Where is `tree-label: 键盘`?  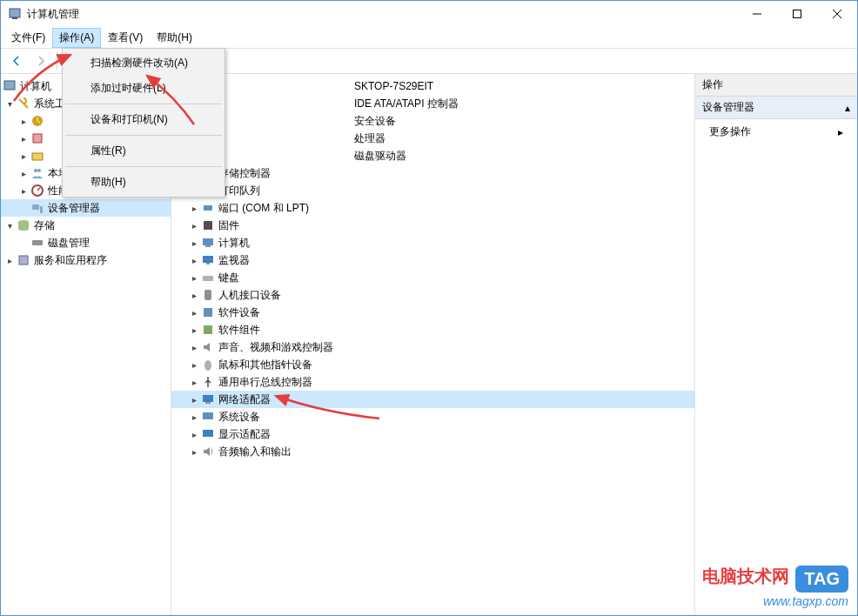
tree-label: 键盘 is located at coordinates (229, 278).